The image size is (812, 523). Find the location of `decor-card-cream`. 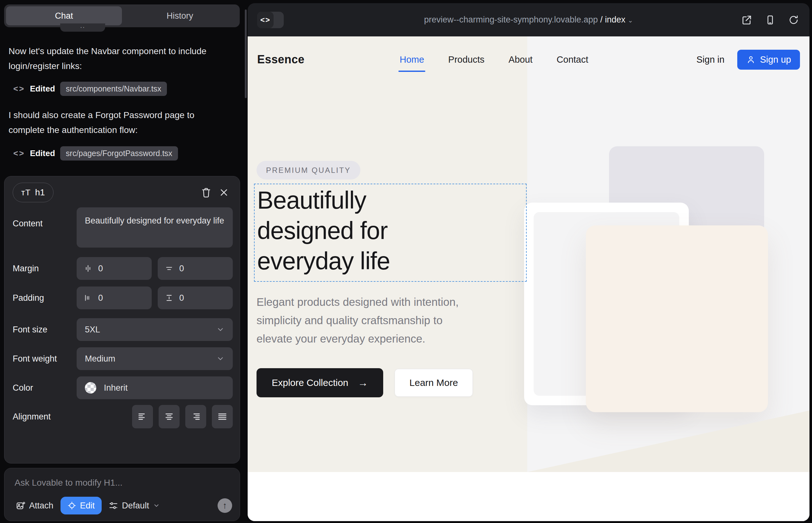

decor-card-cream is located at coordinates (677, 319).